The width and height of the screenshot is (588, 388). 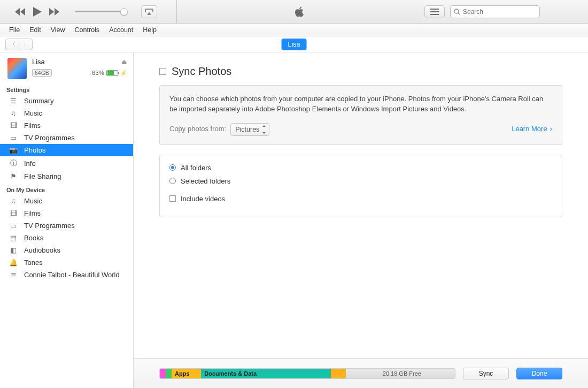 I want to click on storage-seg-apps: Apps, so click(x=186, y=374).